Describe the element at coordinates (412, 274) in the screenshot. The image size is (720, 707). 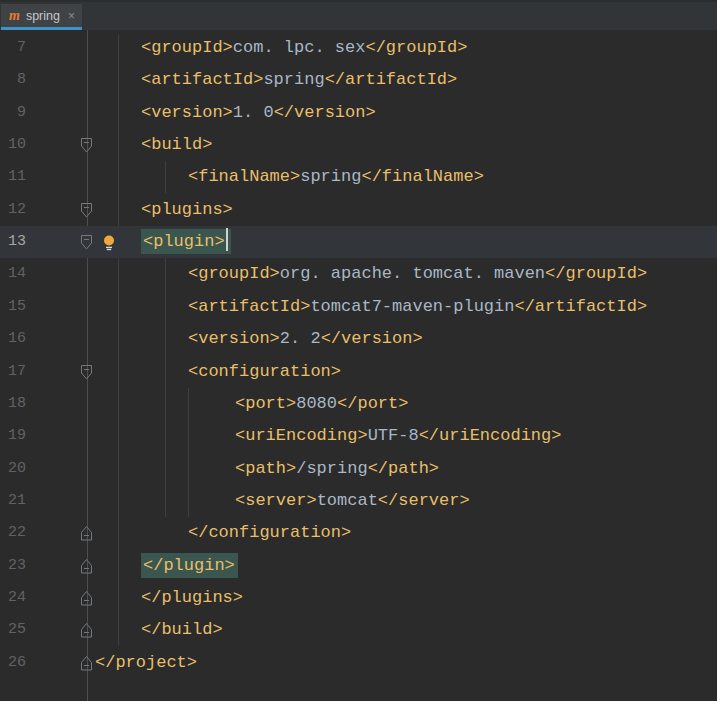
I see `xml-value: org. apache. tomcat. maven` at that location.